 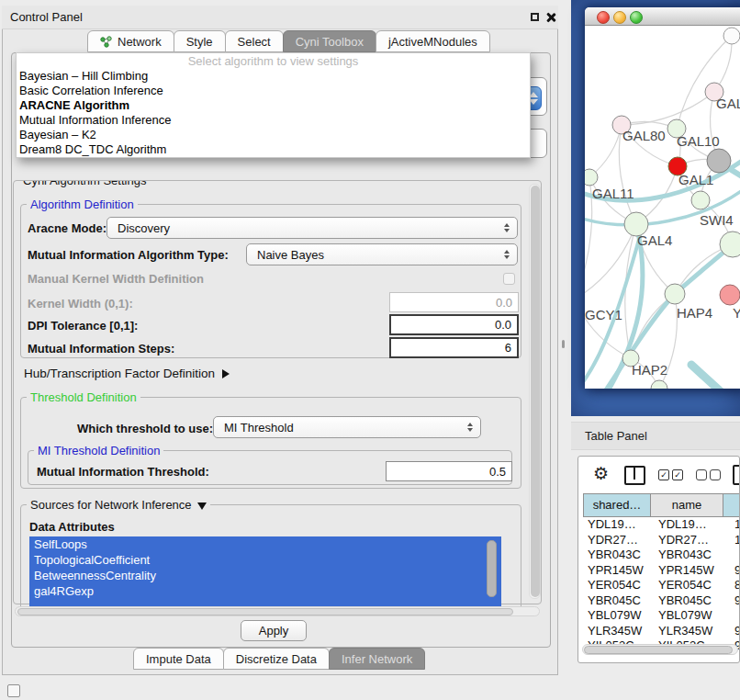 What do you see at coordinates (734, 586) in the screenshot?
I see `table-cell: 8.` at bounding box center [734, 586].